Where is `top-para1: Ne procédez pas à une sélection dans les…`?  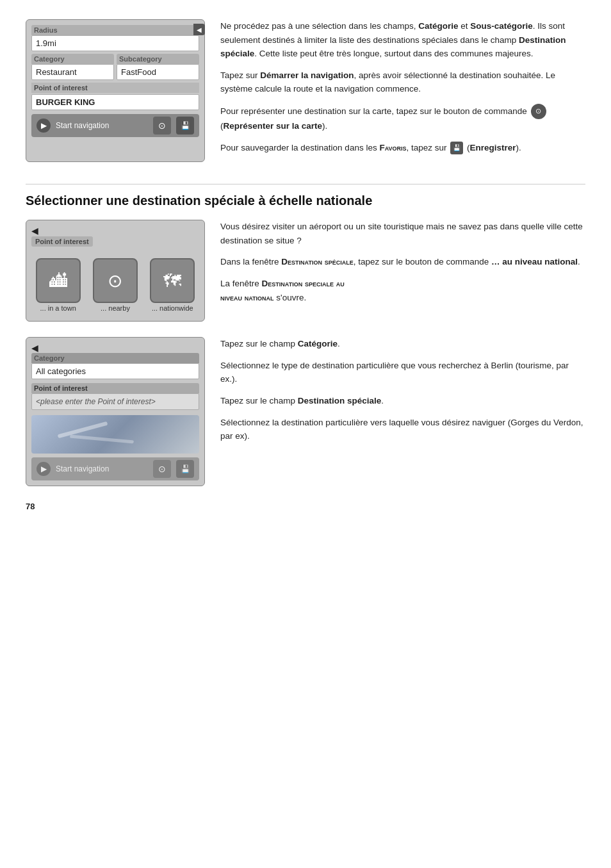
top-para1: Ne procédez pas à une sélection dans les… is located at coordinates (403, 40).